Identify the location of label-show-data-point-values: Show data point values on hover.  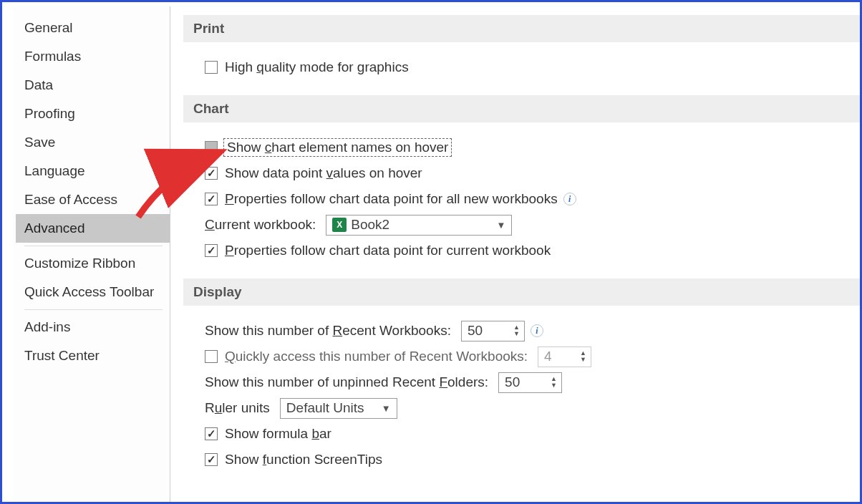
(324, 173).